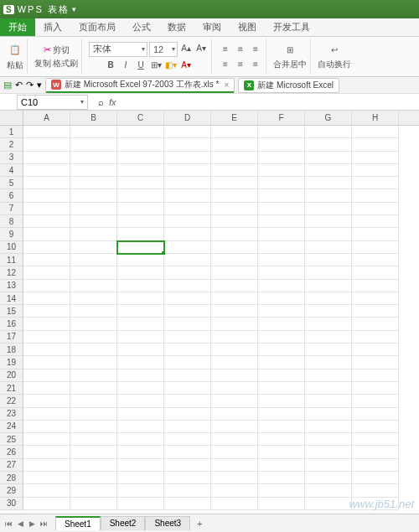  Describe the element at coordinates (141, 117) in the screenshot. I see `col-header-C: C` at that location.